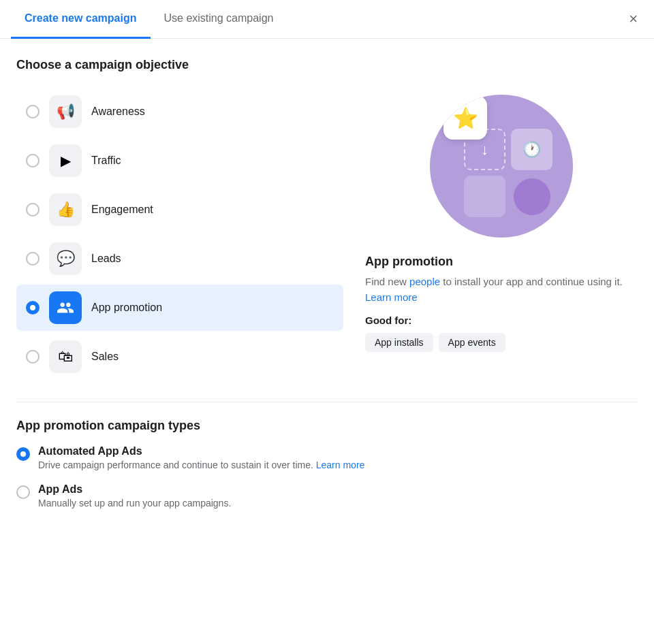 The width and height of the screenshot is (654, 644). I want to click on automated-app-ads-info: Automated App Ads Drive campaign perform…, so click(202, 459).